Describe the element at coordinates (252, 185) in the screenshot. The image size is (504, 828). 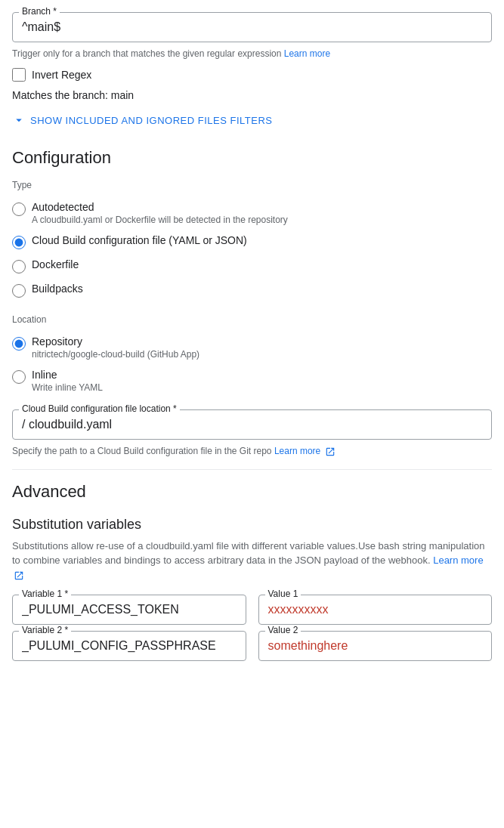
I see `type-label: Type` at that location.